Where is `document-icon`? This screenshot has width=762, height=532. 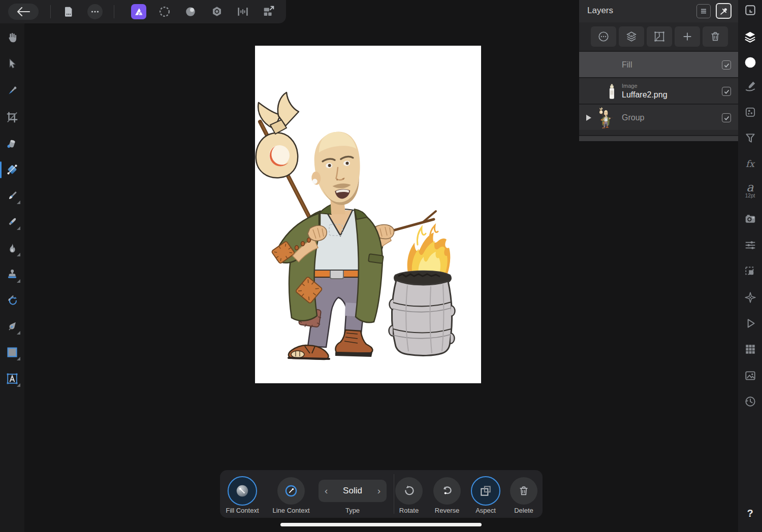
document-icon is located at coordinates (69, 12).